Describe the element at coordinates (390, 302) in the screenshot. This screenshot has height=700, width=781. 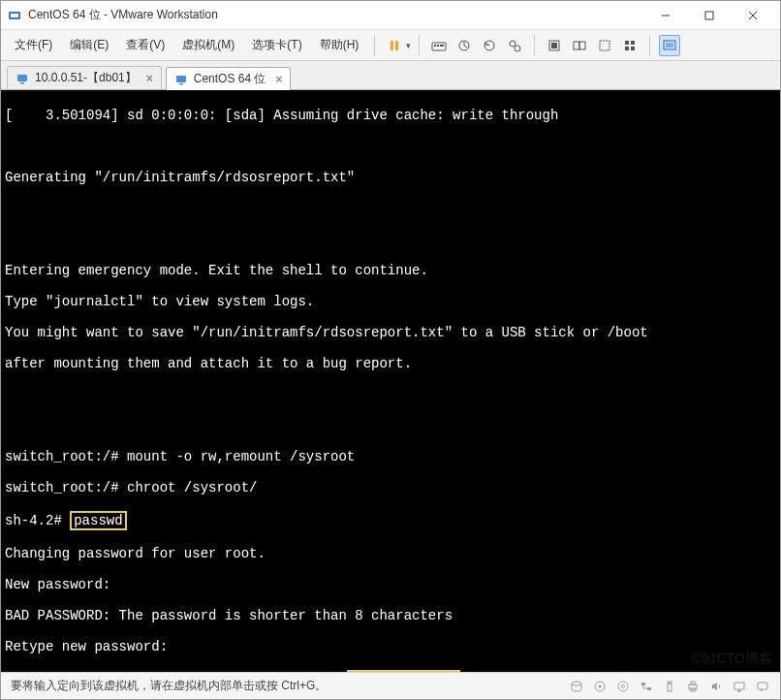
I see `terminal-line: Type "journalctl" to view system logs.` at that location.